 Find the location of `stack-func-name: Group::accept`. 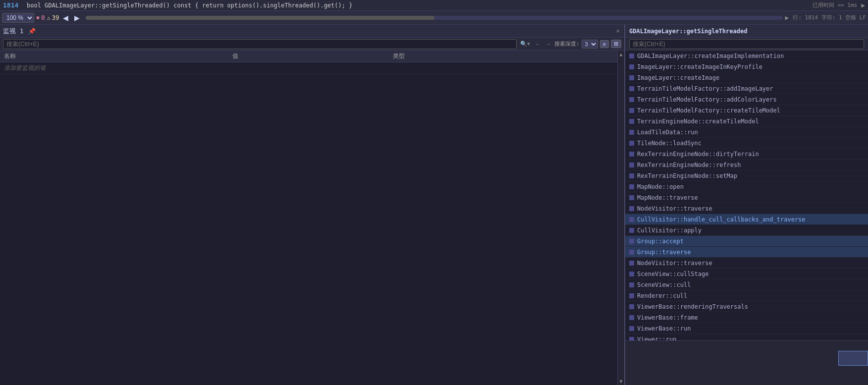

stack-func-name: Group::accept is located at coordinates (751, 241).